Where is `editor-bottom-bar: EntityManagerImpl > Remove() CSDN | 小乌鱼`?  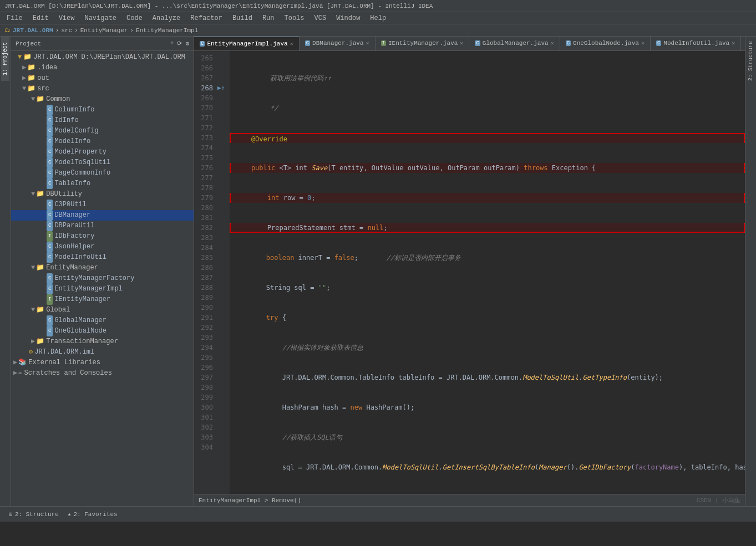
editor-bottom-bar: EntityManagerImpl > Remove() CSDN | 小乌鱼 is located at coordinates (469, 500).